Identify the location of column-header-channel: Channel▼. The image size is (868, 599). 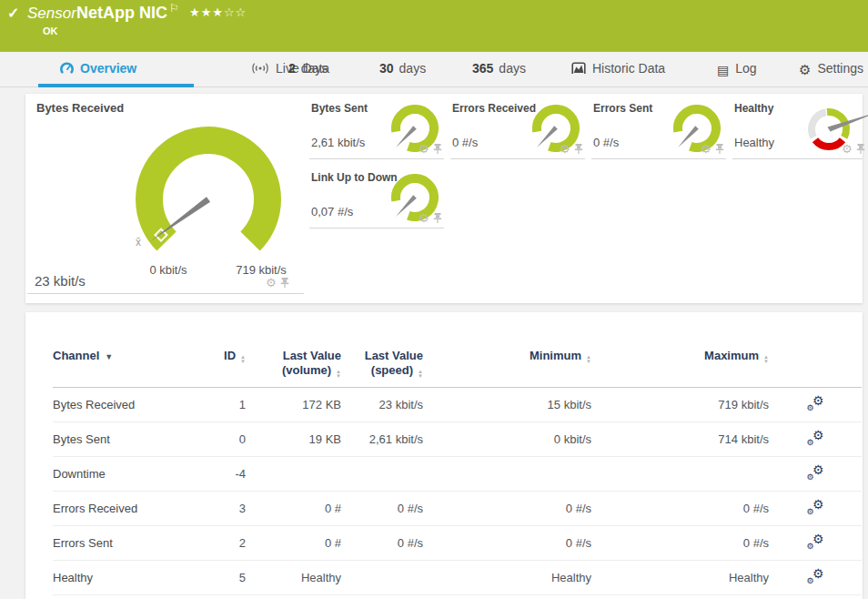
(126, 368).